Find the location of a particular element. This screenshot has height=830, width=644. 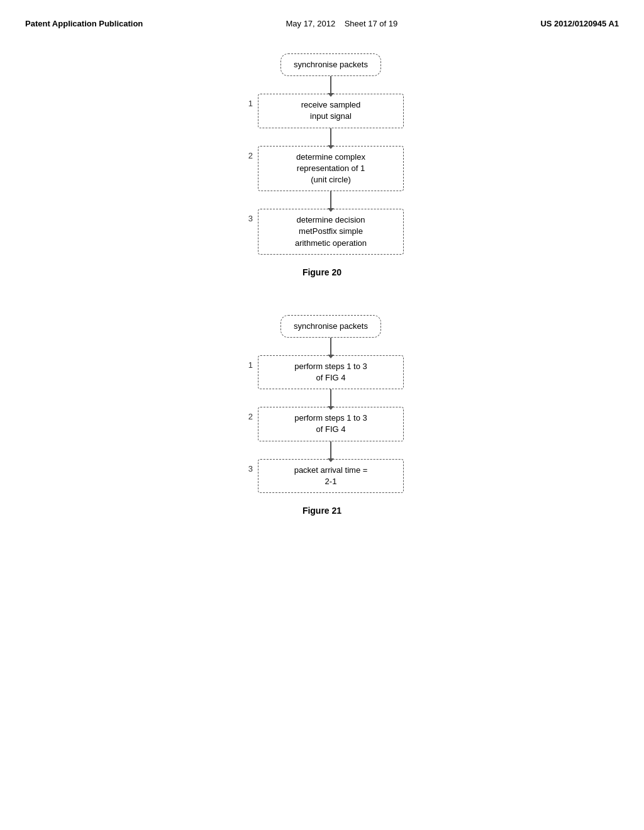

header-center: May 17, 2012 Sheet 17 of 19 is located at coordinates (341, 24).